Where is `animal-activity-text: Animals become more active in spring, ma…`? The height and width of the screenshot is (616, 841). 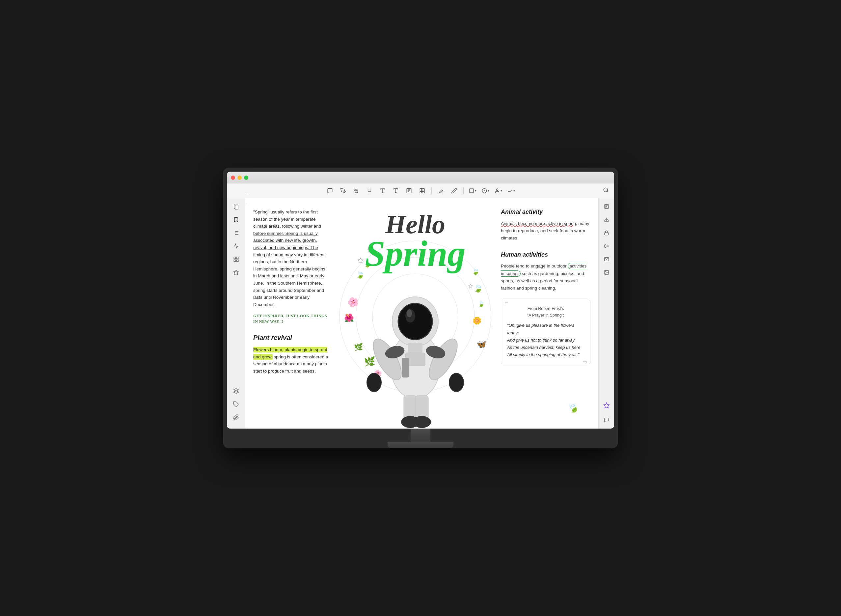
animal-activity-text: Animals become more active in spring, ma… is located at coordinates (546, 231).